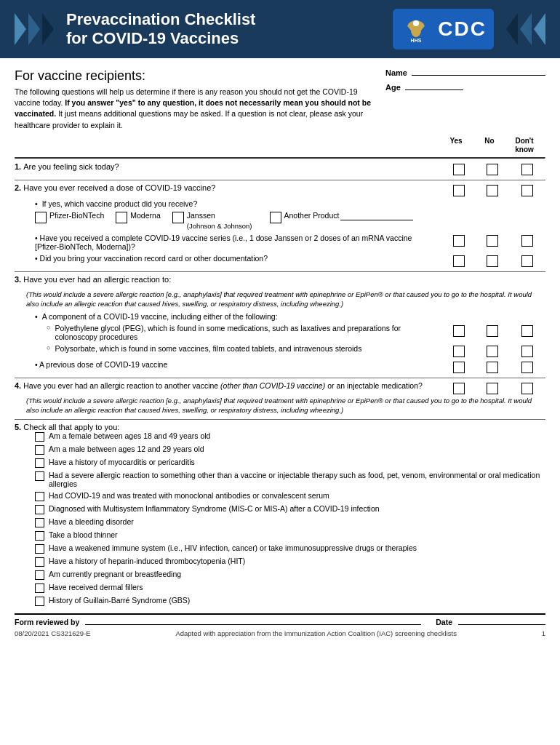 Image resolution: width=560 pixels, height=745 pixels. What do you see at coordinates (290, 316) in the screenshot?
I see `q3-sub1: A component of a COVID-19 vaccine, inclu…` at bounding box center [290, 316].